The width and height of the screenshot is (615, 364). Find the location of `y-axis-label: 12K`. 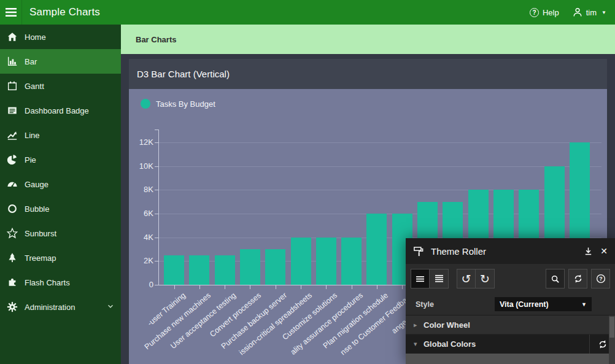

y-axis-label: 12K is located at coordinates (142, 142).